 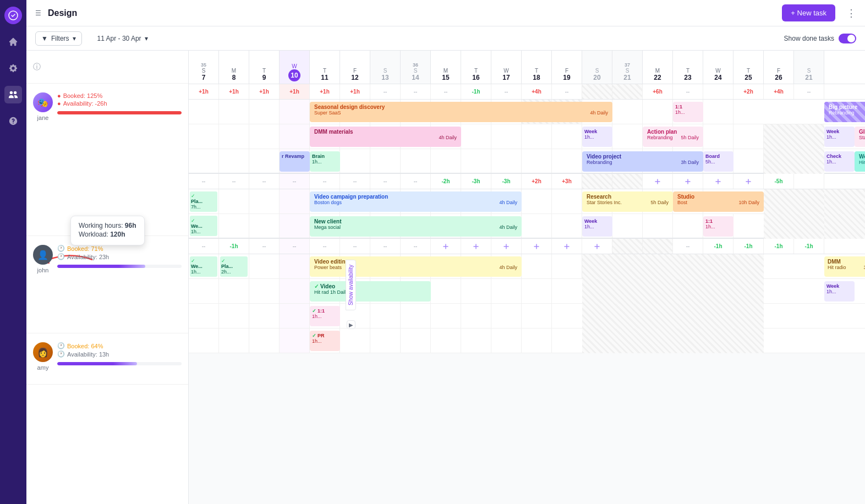 I want to click on day-header-f12: F 12, so click(x=355, y=67).